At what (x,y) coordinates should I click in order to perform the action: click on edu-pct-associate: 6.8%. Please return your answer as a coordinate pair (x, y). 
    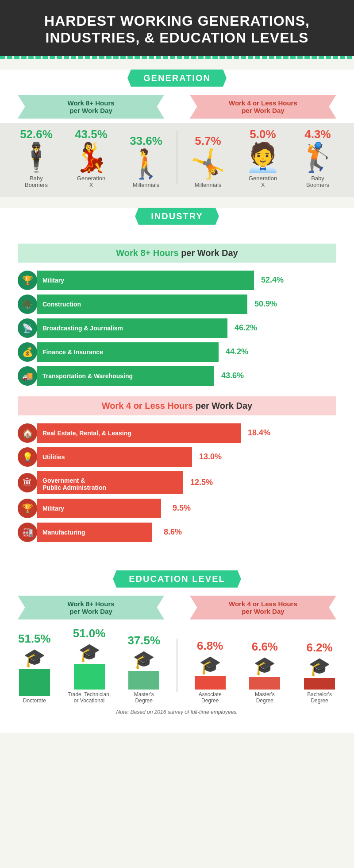
    Looking at the image, I should click on (210, 646).